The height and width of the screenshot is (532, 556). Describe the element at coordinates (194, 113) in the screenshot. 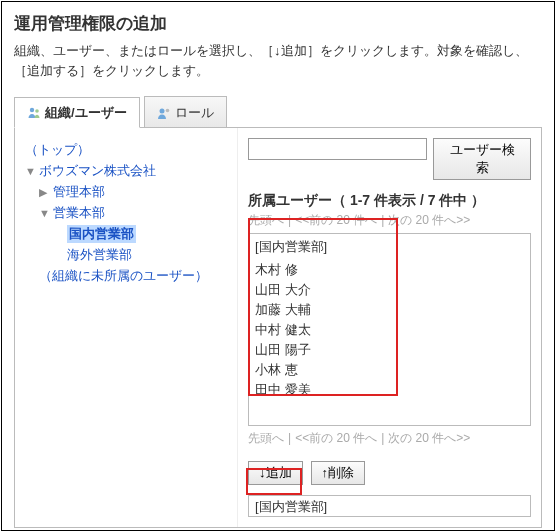

I see `tab-role-label: ロール` at that location.